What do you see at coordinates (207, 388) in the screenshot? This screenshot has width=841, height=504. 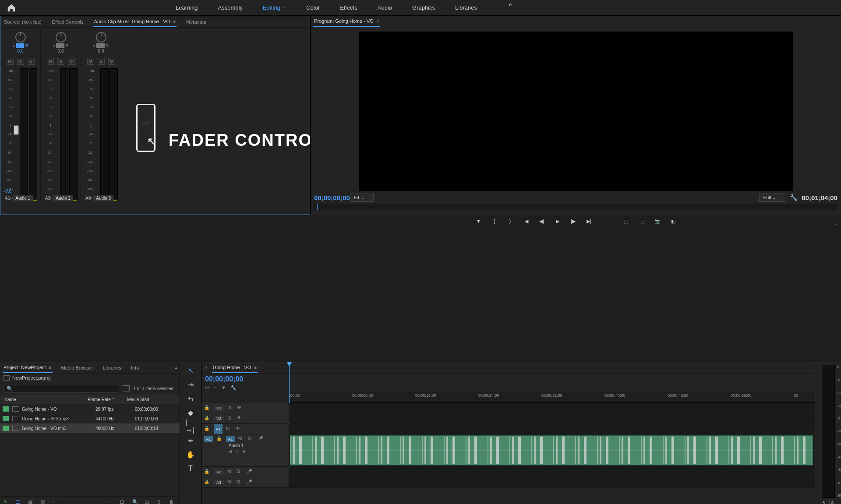 I see `snap-icon: ❊` at bounding box center [207, 388].